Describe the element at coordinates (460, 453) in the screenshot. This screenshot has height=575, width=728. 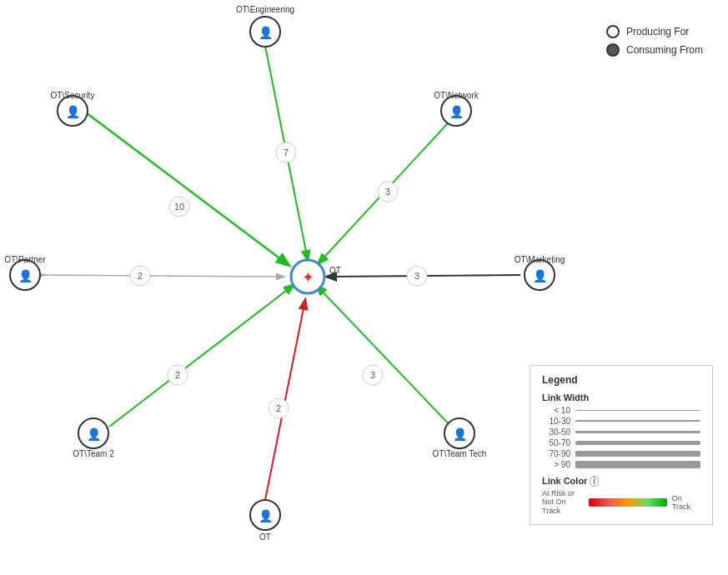
I see `node-teamtech-label: OT\Team Tech` at that location.